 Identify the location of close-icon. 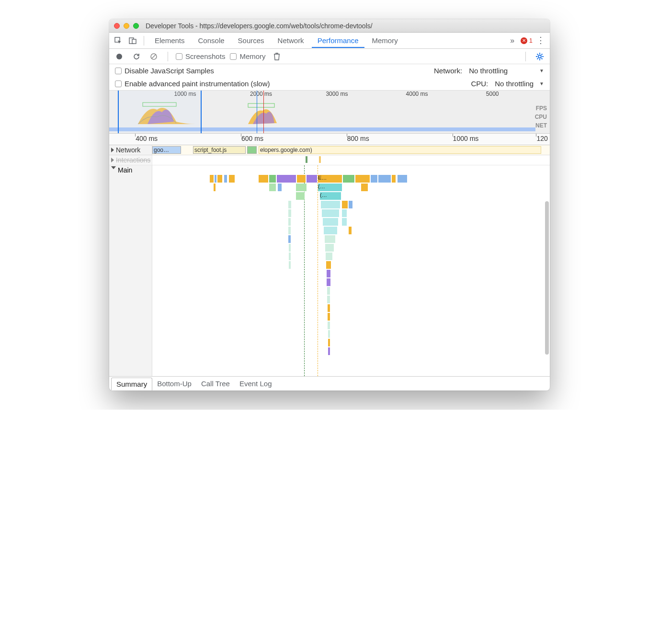
(117, 26).